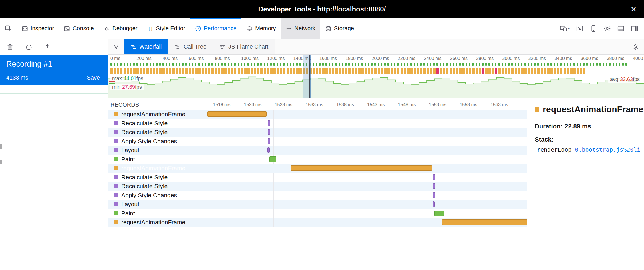  What do you see at coordinates (121, 29) in the screenshot?
I see `tab-debugger: Debugger` at bounding box center [121, 29].